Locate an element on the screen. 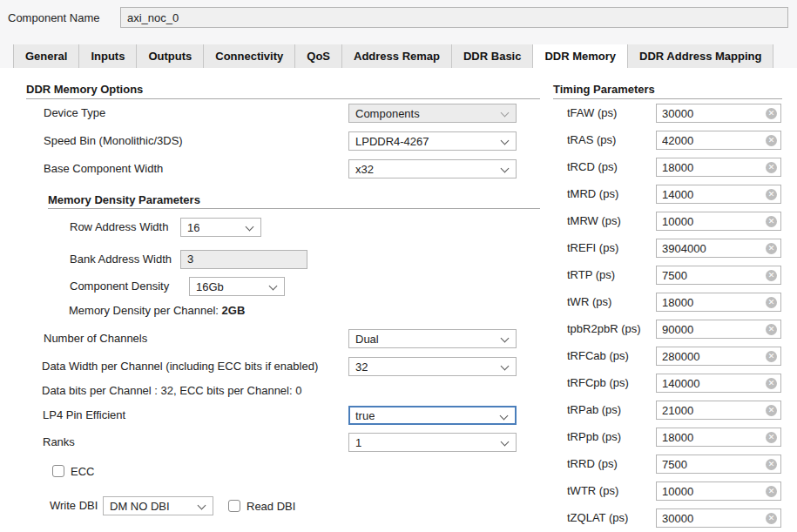 Image resolution: width=797 pixels, height=532 pixels. timing-row-twr-ps: tWR (ps)✕ is located at coordinates (670, 302).